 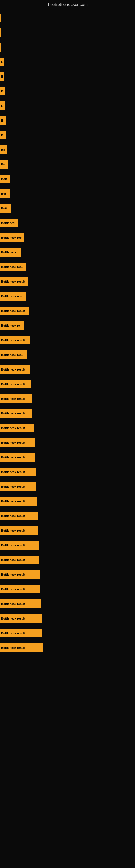 I want to click on bar-row: Bottleneck re, so click(x=68, y=326).